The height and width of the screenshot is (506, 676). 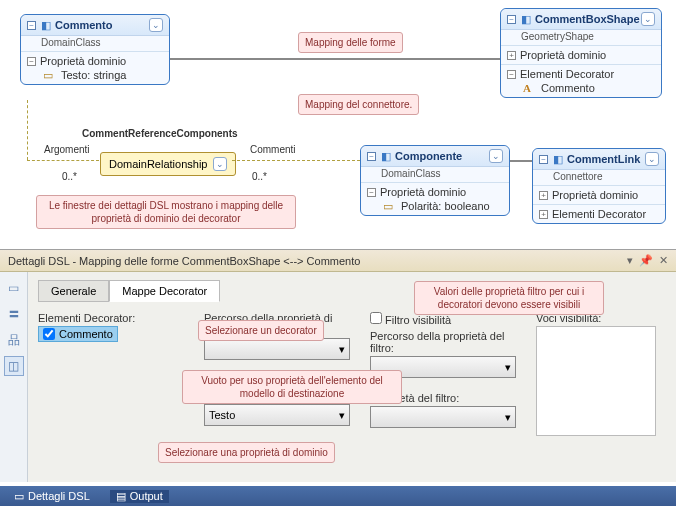 I want to click on relationship-title: CommentReferenceComponents, so click(x=160, y=134).